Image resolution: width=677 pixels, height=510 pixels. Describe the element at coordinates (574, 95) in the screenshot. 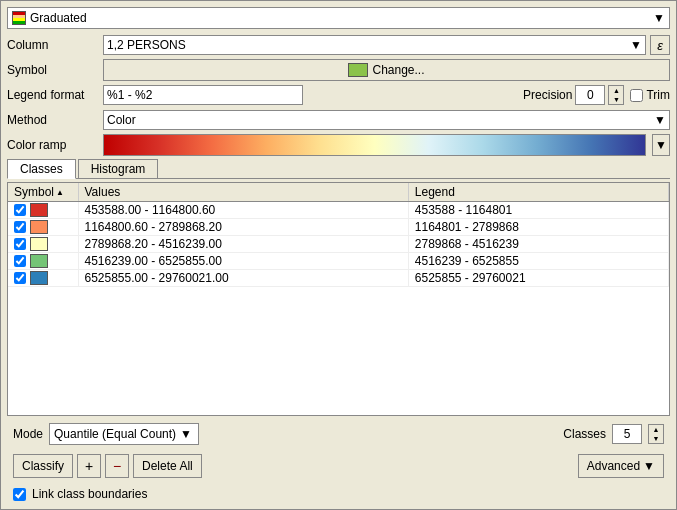

I see `precision-group: Precision ▲ ▼` at that location.